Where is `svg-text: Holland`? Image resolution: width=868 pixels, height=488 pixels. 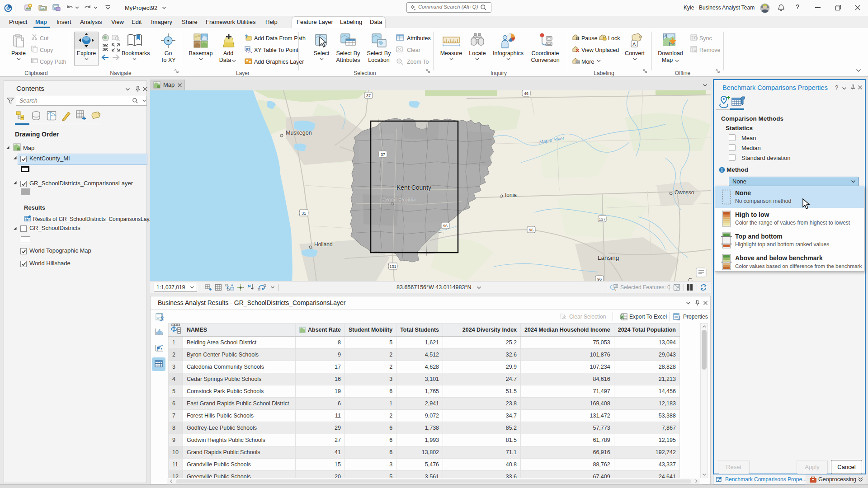
svg-text: Holland is located at coordinates (324, 244).